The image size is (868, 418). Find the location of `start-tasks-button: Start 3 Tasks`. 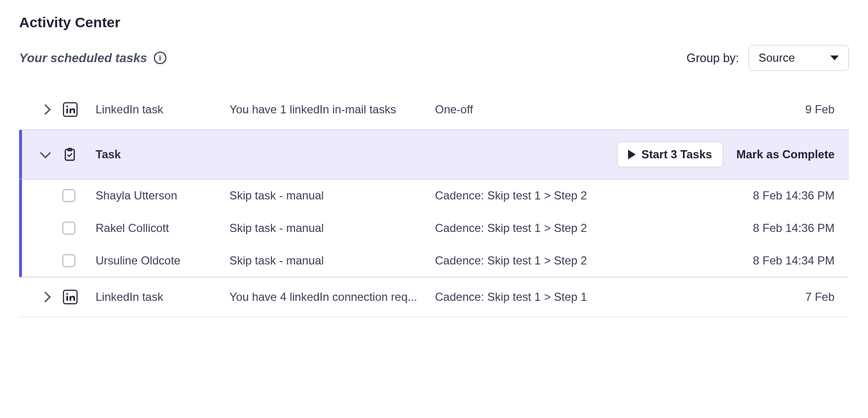

start-tasks-button: Start 3 Tasks is located at coordinates (670, 154).